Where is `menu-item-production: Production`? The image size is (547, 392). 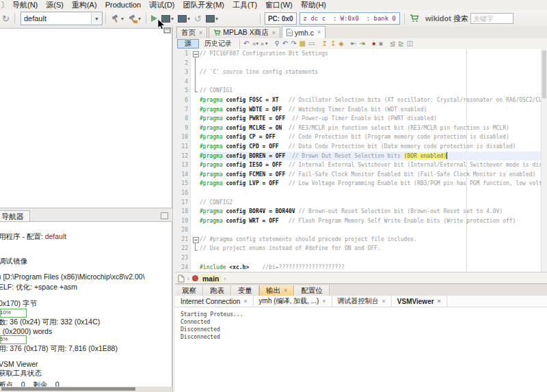
menu-item-production: Production is located at coordinates (123, 5).